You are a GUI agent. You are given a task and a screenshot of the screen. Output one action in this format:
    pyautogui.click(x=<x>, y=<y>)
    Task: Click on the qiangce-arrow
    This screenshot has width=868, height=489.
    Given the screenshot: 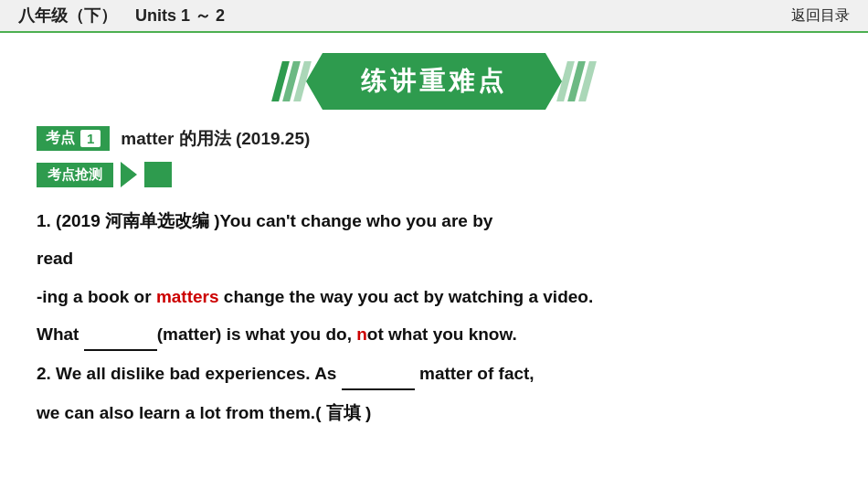 What is the action you would take?
    pyautogui.click(x=129, y=175)
    